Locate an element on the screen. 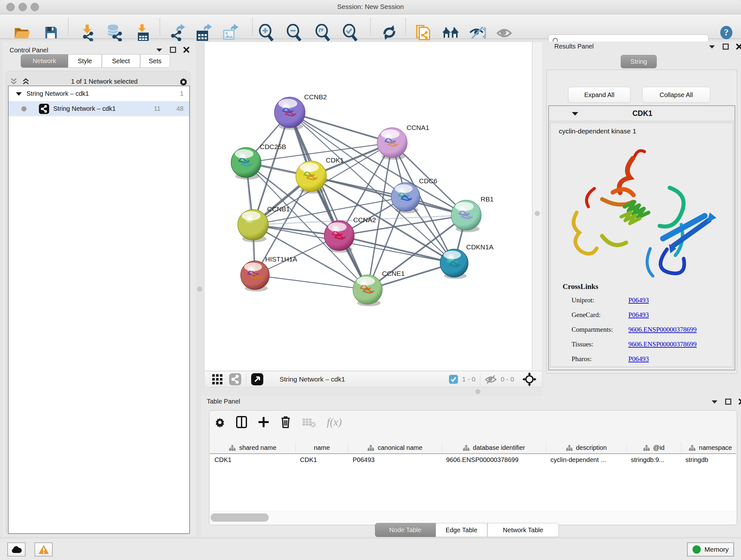 This screenshot has height=560, width=741. open-folder-icon is located at coordinates (22, 33).